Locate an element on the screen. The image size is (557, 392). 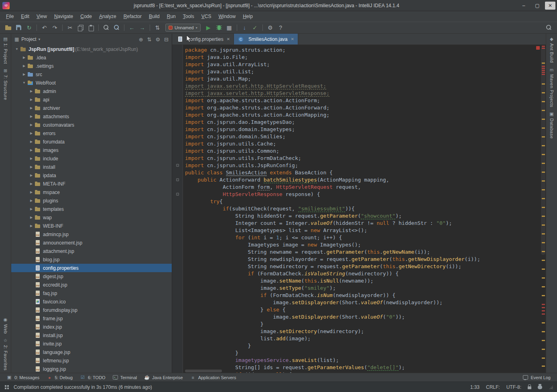
stripe-button-structure: ⊞7: Structure is located at coordinates (6, 84).